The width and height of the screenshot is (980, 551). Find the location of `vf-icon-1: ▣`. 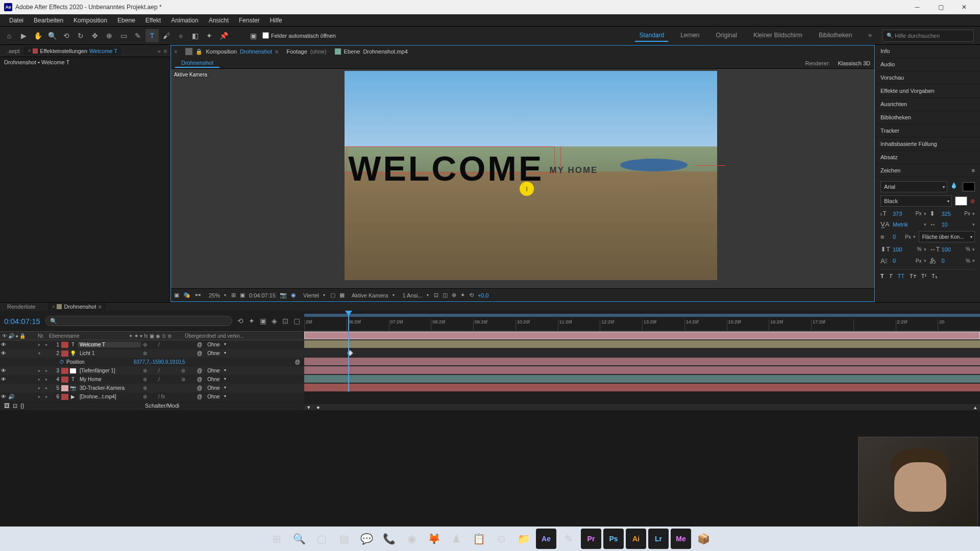

vf-icon-1: ▣ is located at coordinates (177, 295).